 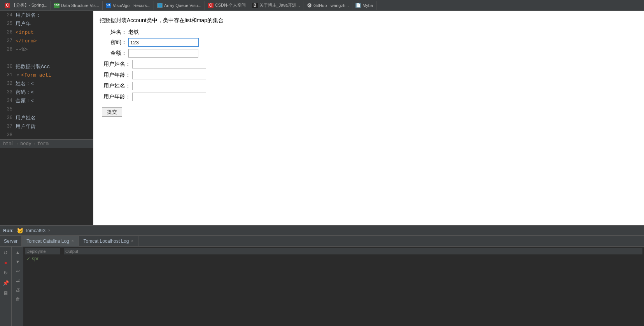 I want to click on tomcat-run-tab: 🐱 Tomcat9X ×, so click(x=33, y=231).